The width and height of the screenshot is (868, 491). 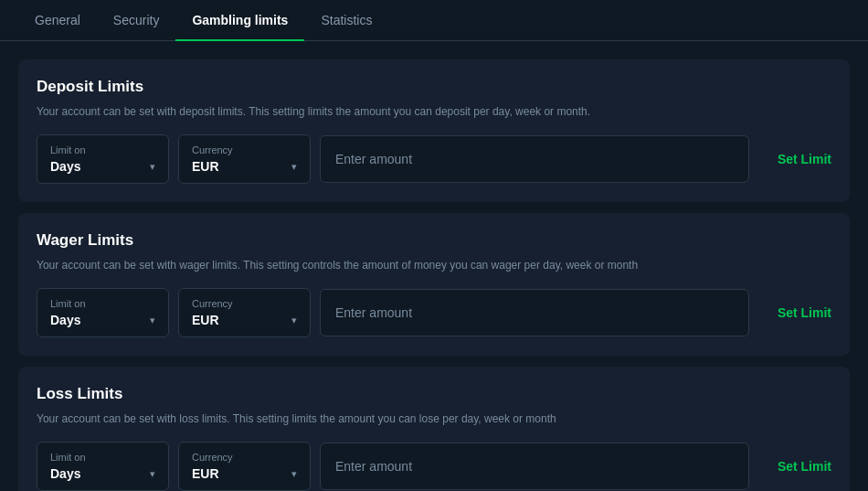 I want to click on tab-gambling-limits: Gambling limits, so click(x=239, y=20).